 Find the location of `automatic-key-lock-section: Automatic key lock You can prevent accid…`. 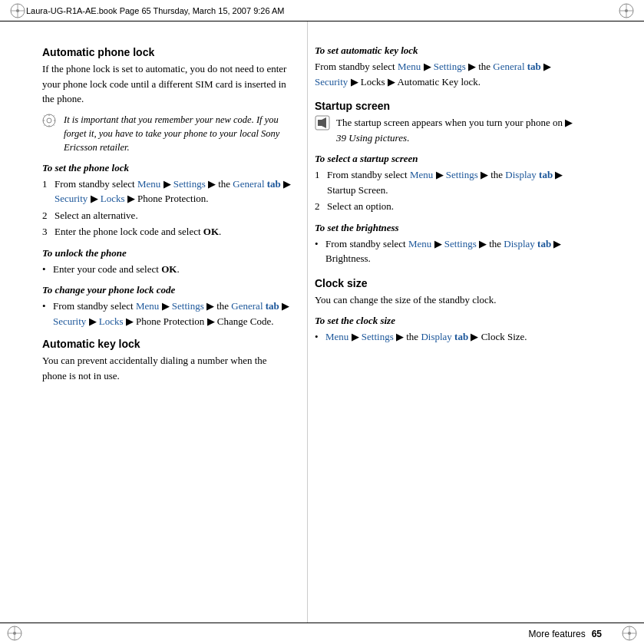

automatic-key-lock-section: Automatic key lock You can prevent accid… is located at coordinates (167, 361).